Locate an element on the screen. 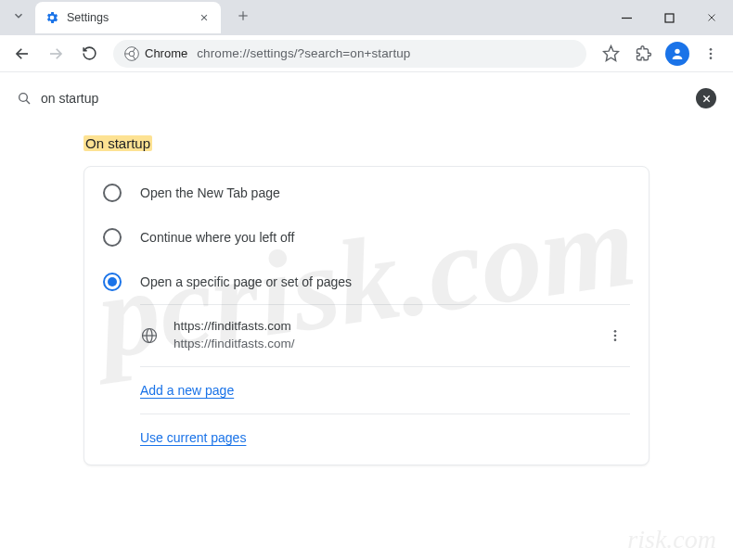 This screenshot has height=560, width=733. url-chip-label: Chrome is located at coordinates (166, 54).